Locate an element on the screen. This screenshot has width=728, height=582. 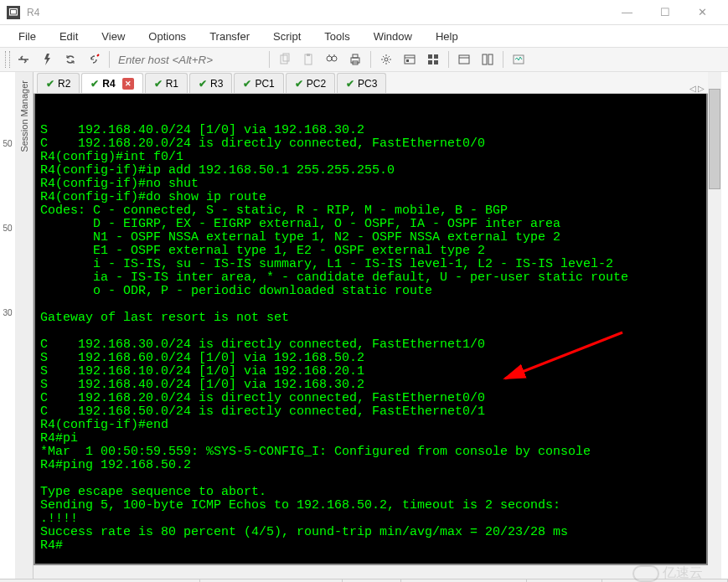
watermark-icon is located at coordinates (646, 574).